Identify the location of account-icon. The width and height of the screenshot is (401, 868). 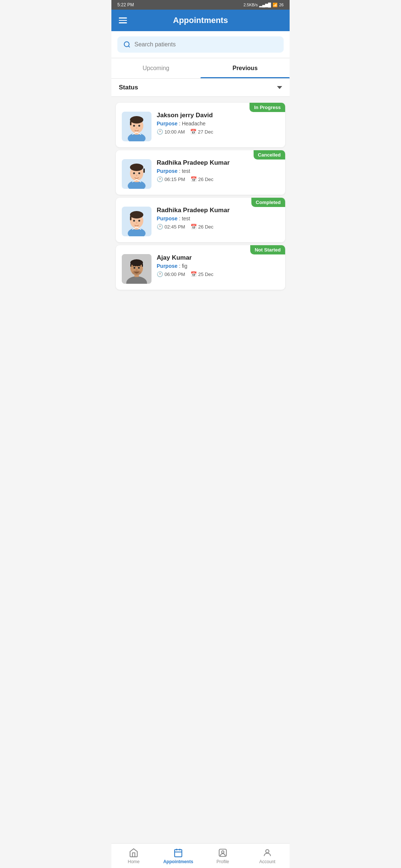
(267, 853).